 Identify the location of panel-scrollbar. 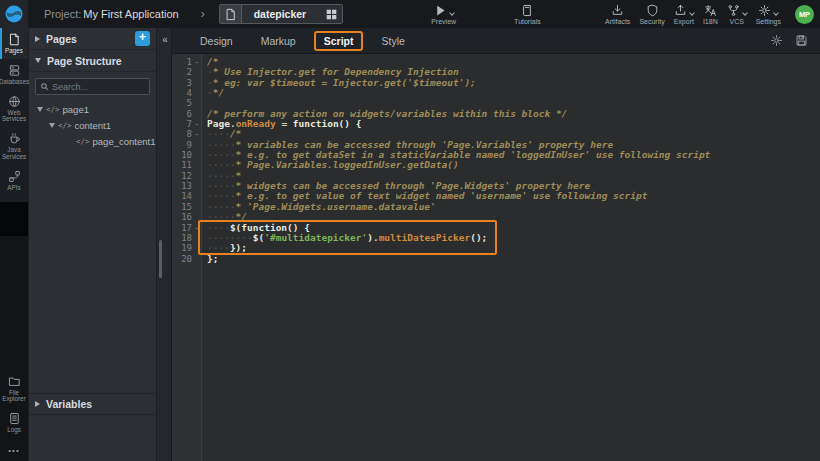
(160, 259).